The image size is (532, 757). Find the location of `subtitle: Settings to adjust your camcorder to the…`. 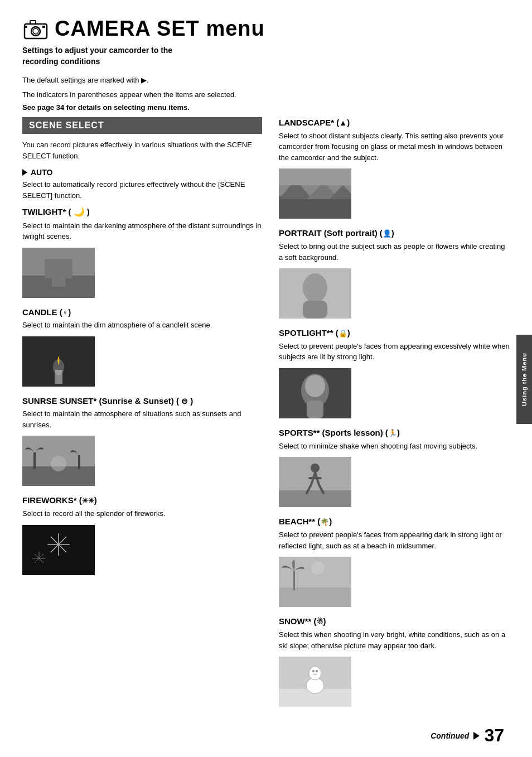

subtitle: Settings to adjust your camcorder to the… is located at coordinates (266, 56).